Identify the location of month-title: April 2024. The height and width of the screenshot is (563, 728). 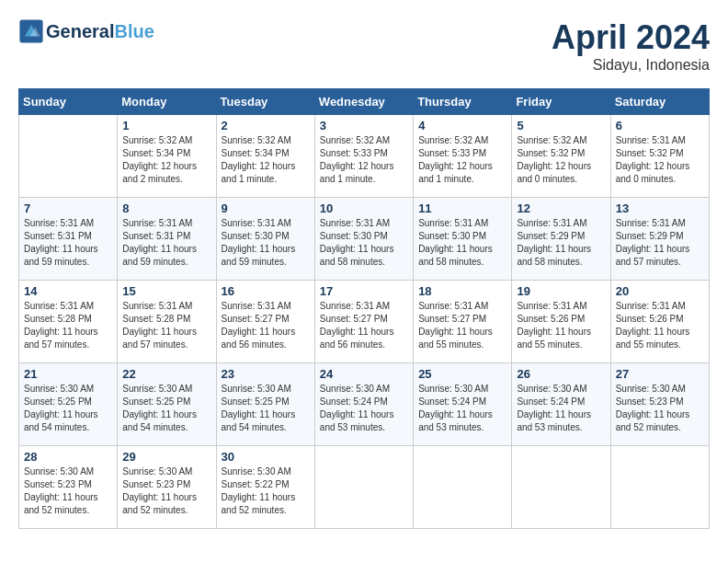
(631, 38).